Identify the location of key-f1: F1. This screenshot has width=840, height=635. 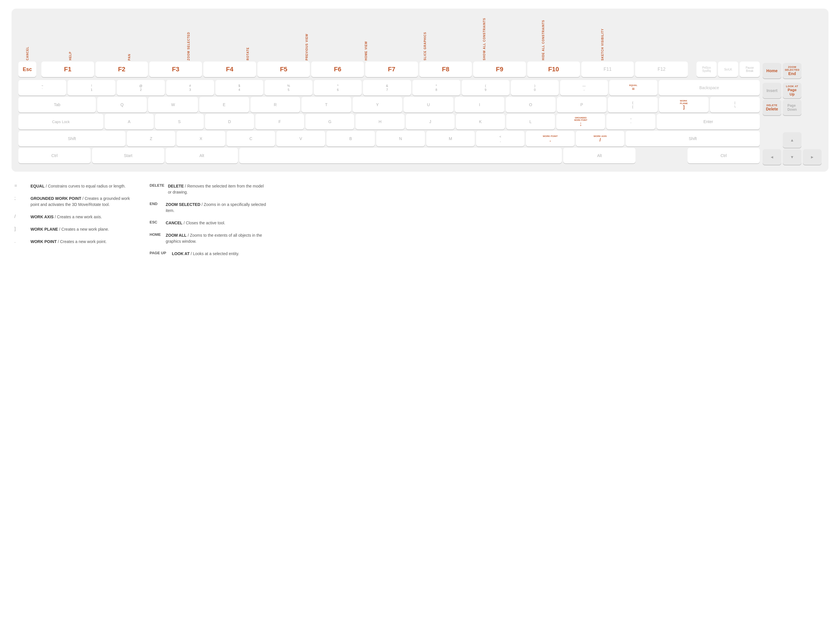
(68, 69).